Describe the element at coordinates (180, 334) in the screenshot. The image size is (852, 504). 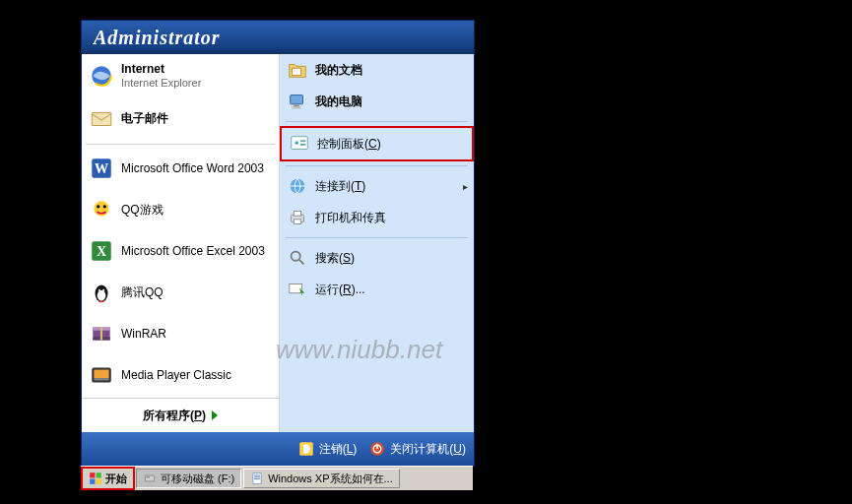
I see `pinned-item-winrar: WinRAR` at that location.